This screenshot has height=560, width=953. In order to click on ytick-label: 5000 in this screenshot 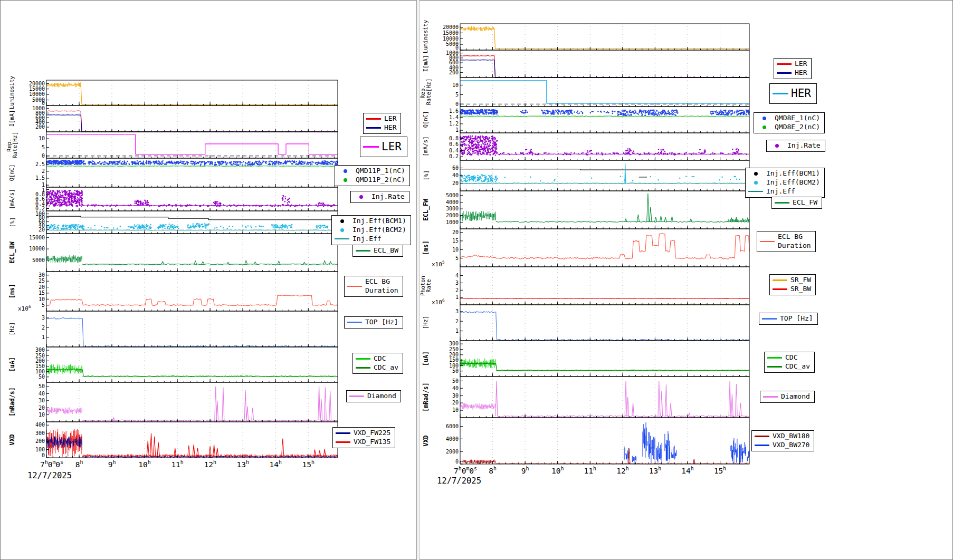, I will do `click(39, 260)`.